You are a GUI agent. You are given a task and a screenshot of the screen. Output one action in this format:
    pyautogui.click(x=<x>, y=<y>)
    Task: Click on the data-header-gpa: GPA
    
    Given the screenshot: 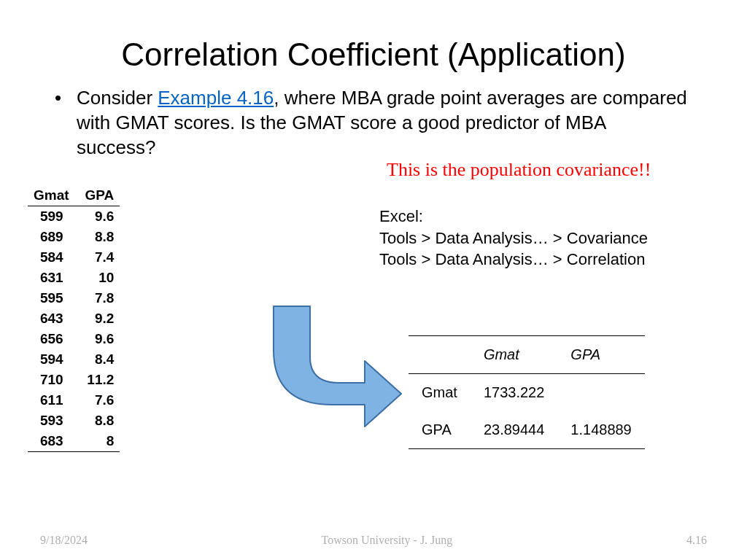 What is the action you would take?
    pyautogui.click(x=100, y=195)
    